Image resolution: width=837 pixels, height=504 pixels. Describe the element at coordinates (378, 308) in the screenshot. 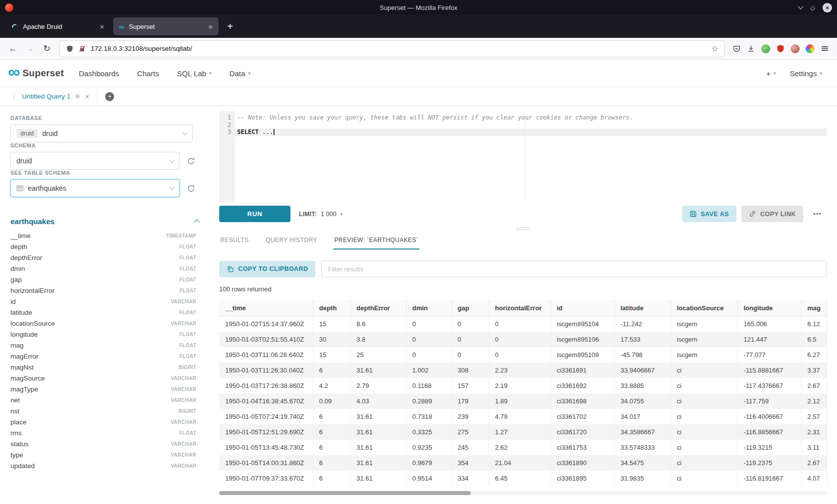

I see `column-header: depthError` at that location.